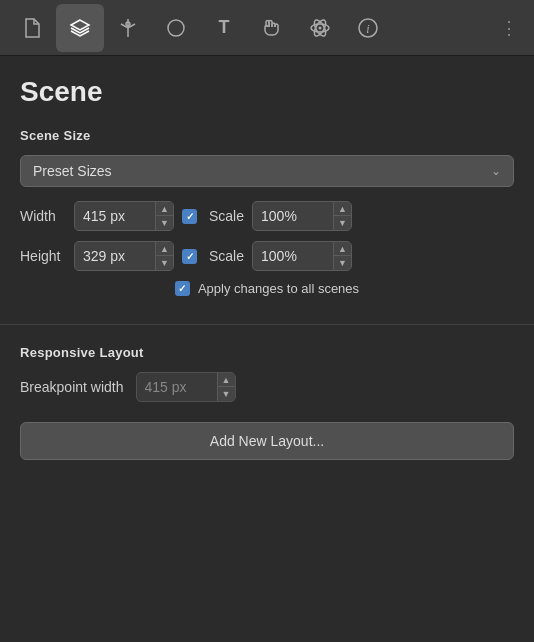 Image resolution: width=534 pixels, height=642 pixels. What do you see at coordinates (267, 171) in the screenshot?
I see `preset-sizes-dropdown: Preset Sizes ⌄` at bounding box center [267, 171].